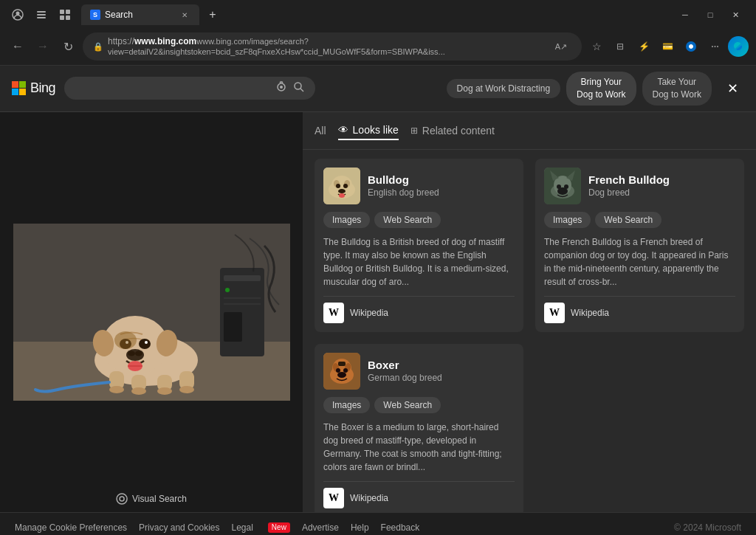 The image size is (756, 535). Describe the element at coordinates (408, 405) in the screenshot. I see `boxer-websearch-btn: Web Search` at that location.